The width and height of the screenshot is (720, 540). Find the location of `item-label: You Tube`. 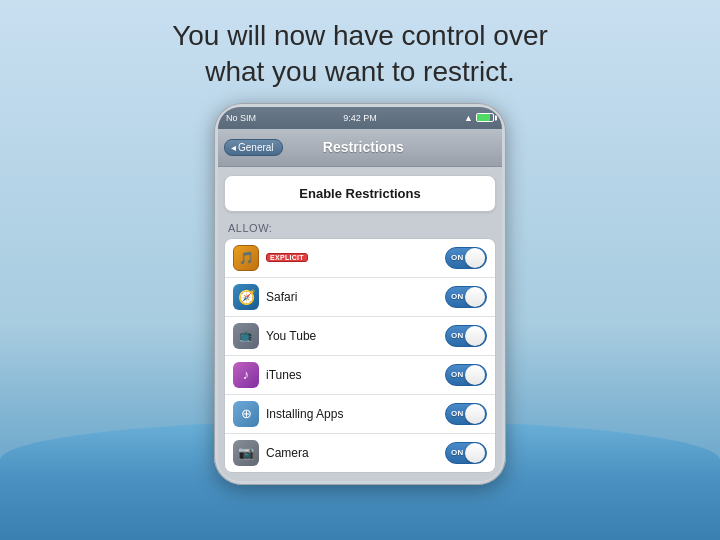

item-label: You Tube is located at coordinates (291, 336).